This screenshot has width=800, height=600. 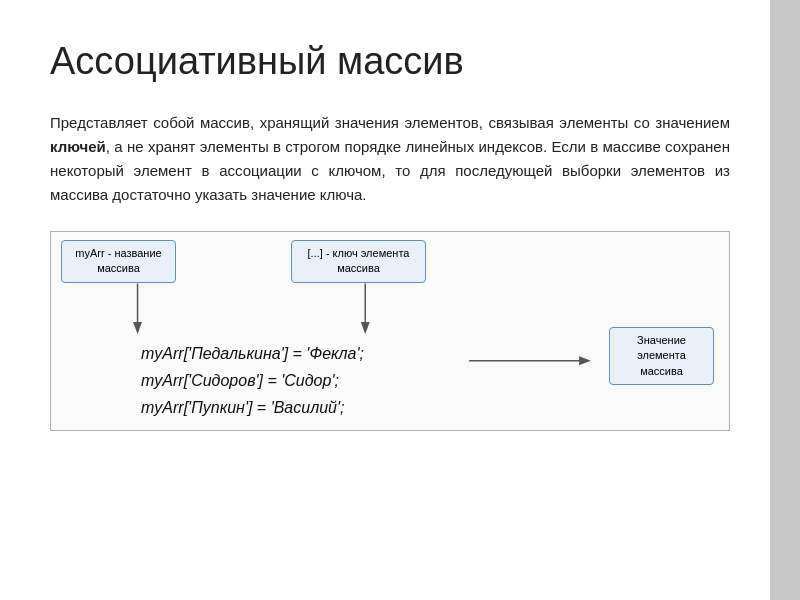 I want to click on description-text-2: , а не хранят элементы в строгом порядке…, so click(x=390, y=170).